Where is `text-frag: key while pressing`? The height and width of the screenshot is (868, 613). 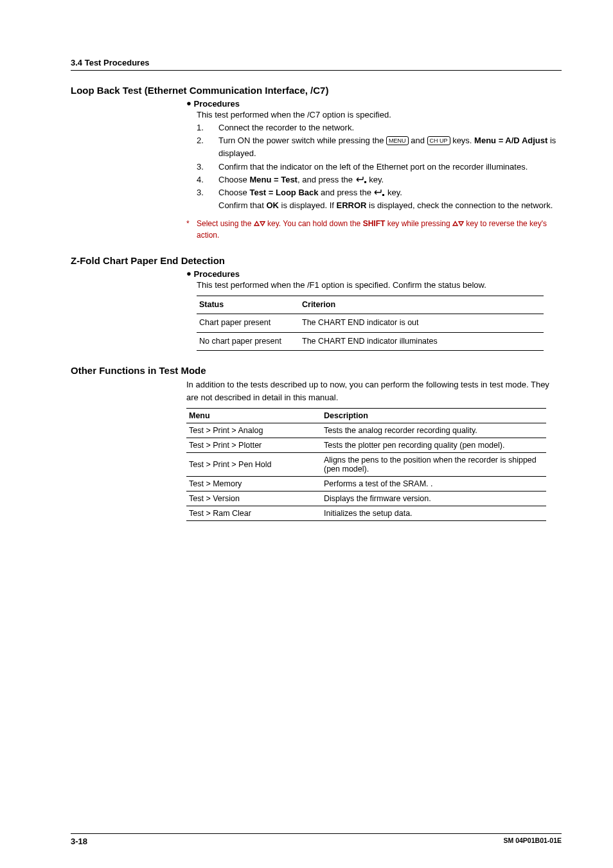
text-frag: key while pressing is located at coordinates (419, 224).